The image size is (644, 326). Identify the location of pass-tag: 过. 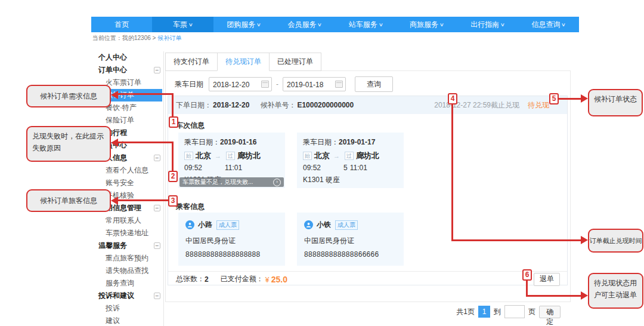
(230, 156).